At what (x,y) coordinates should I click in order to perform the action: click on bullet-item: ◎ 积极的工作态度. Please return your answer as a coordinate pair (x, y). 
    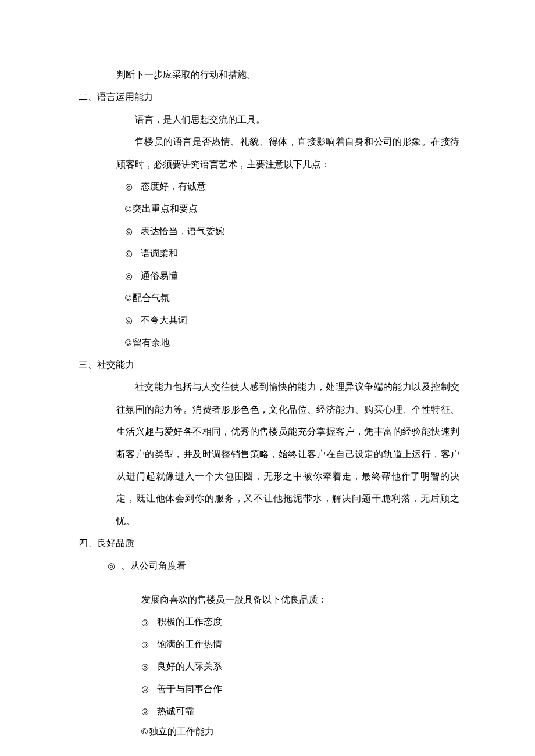
    Looking at the image, I should click on (269, 622).